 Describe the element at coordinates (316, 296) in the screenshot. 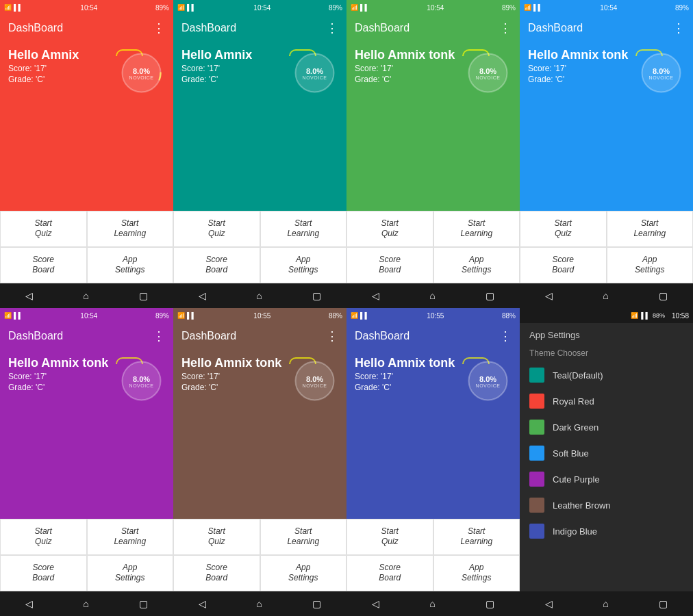

I see `recents-btn-2: ▢` at that location.